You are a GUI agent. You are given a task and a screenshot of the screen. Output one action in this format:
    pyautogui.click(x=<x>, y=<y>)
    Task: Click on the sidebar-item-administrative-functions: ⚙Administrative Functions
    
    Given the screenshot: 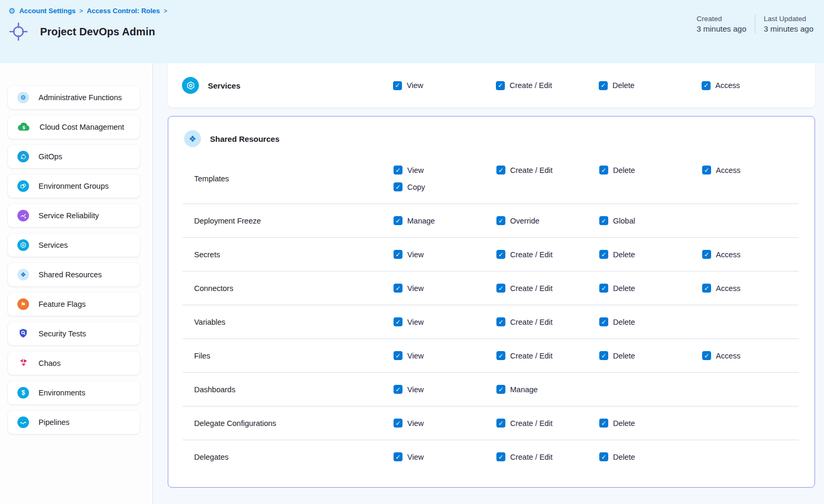 What is the action you would take?
    pyautogui.click(x=74, y=98)
    